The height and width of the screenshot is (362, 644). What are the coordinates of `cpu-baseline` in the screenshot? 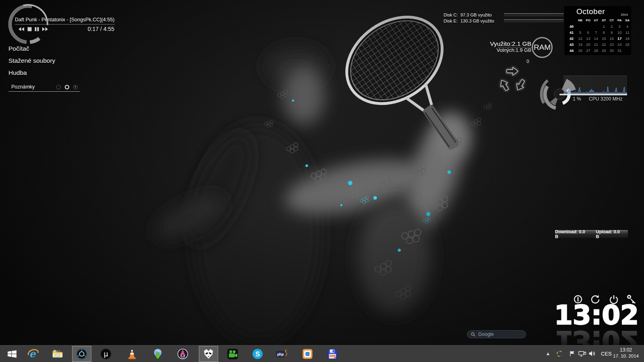 It's located at (593, 95).